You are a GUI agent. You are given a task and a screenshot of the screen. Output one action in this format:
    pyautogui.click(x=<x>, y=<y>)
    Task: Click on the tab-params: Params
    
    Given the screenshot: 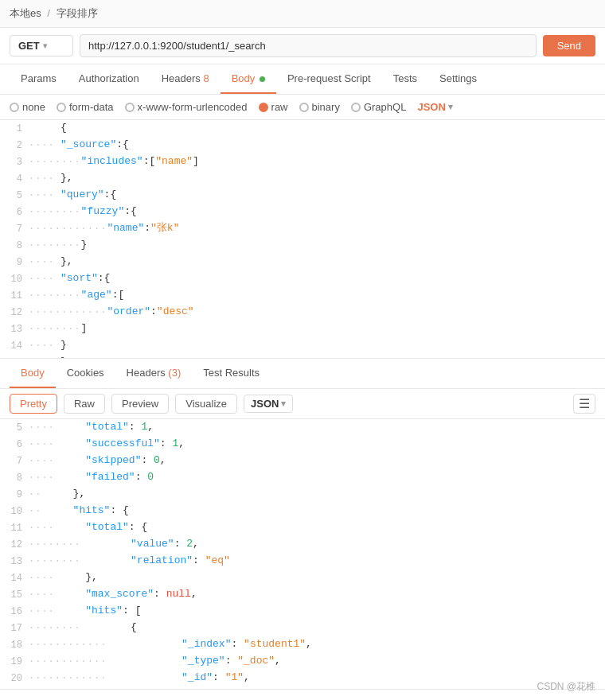 What is the action you would take?
    pyautogui.click(x=38, y=80)
    